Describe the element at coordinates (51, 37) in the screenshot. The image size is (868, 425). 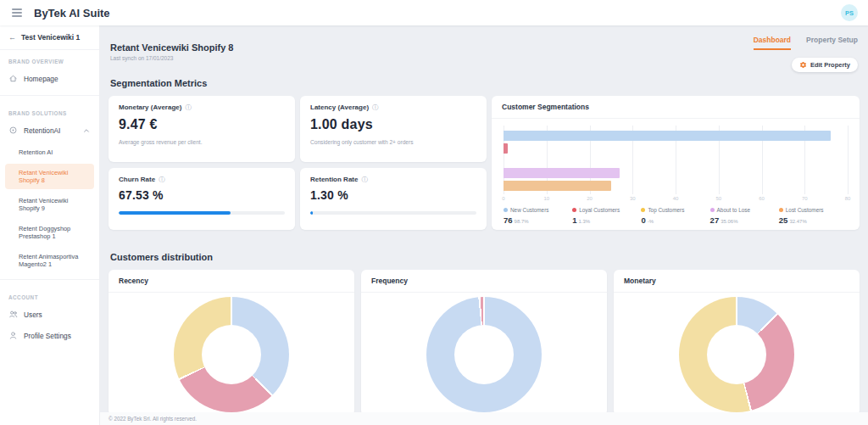
I see `brand-name: Test Venicewiki 1` at that location.